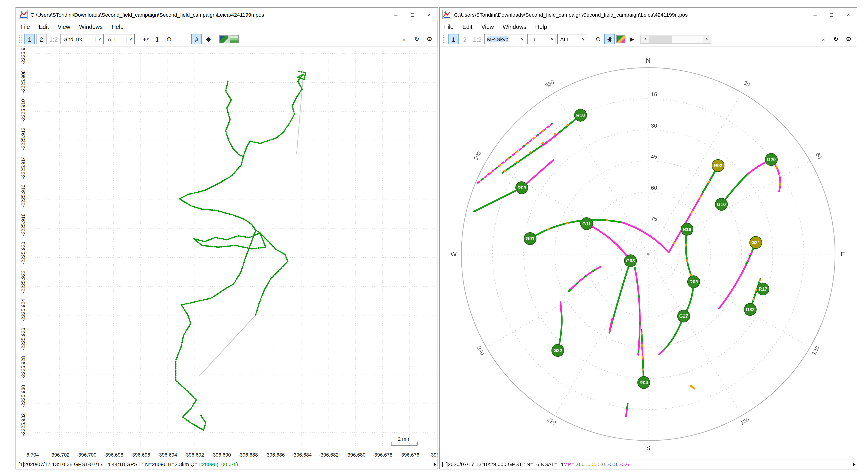  What do you see at coordinates (610, 39) in the screenshot?
I see `skyplot-mode-button: ◉` at bounding box center [610, 39].